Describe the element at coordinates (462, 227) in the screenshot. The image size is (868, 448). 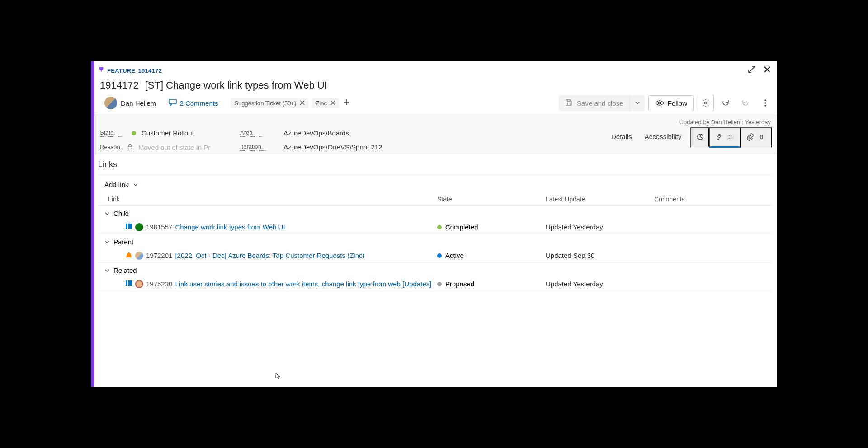
I see `link-state: Completed` at that location.